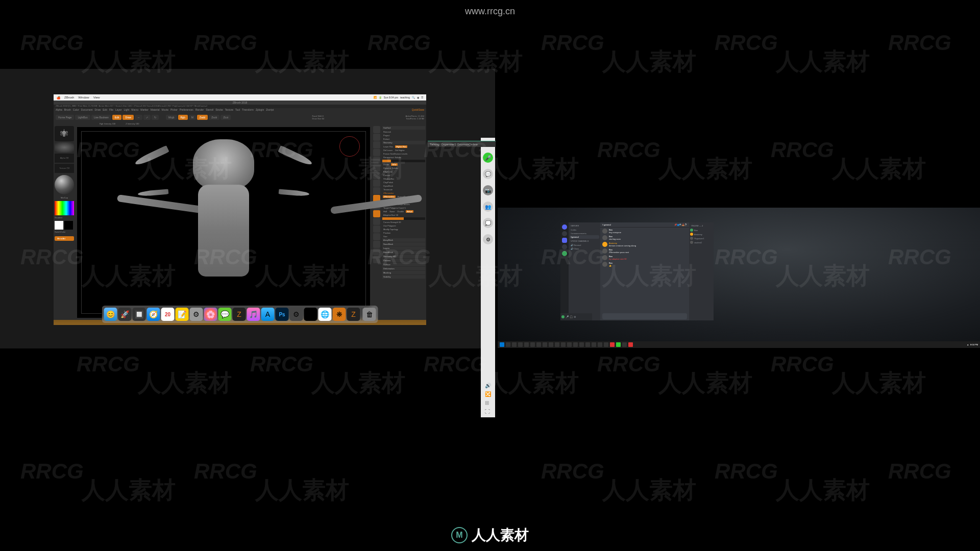  Describe the element at coordinates (502, 345) in the screenshot. I see `start-button` at that location.